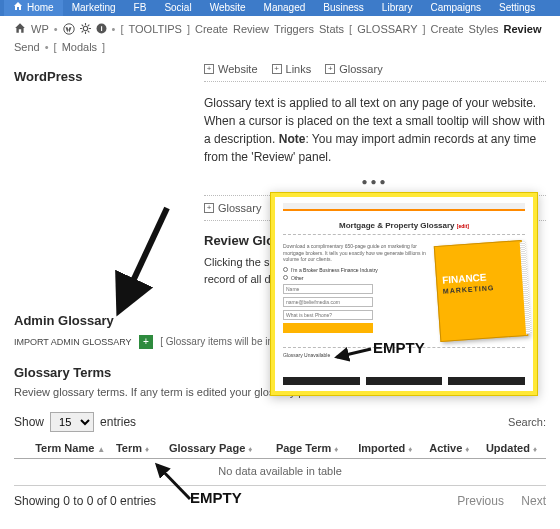 The height and width of the screenshot is (529, 560). What do you see at coordinates (404, 207) in the screenshot?
I see `overlay-header-bar` at bounding box center [404, 207].